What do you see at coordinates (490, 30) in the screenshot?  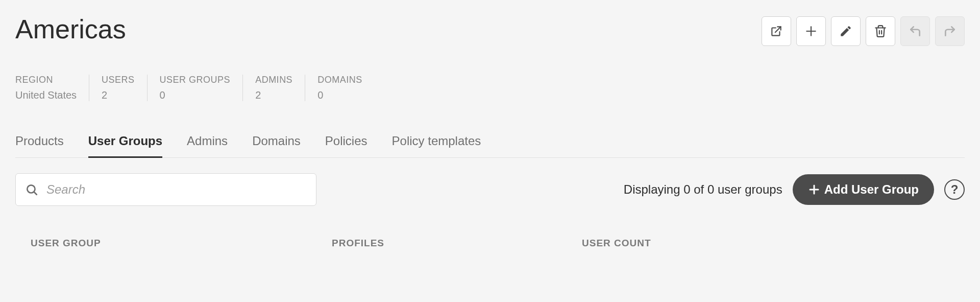 I see `header-row: Americas` at bounding box center [490, 30].